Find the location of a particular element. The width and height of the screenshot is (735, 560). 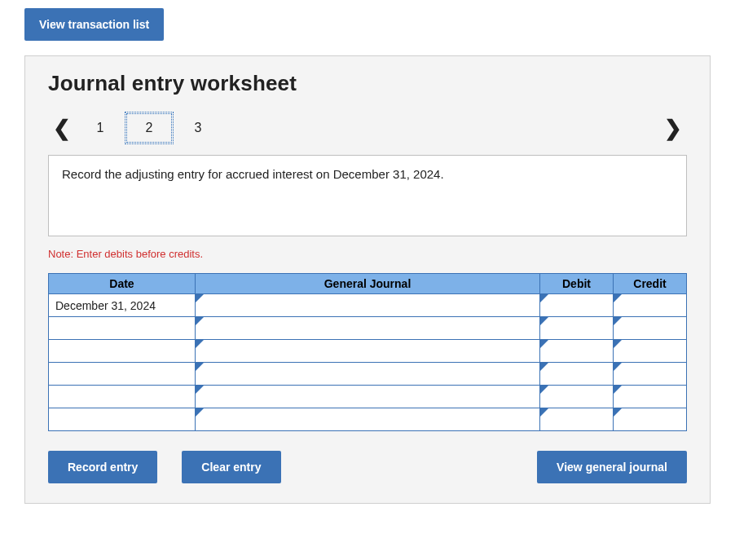

entry-tab-2: 2 is located at coordinates (149, 128).